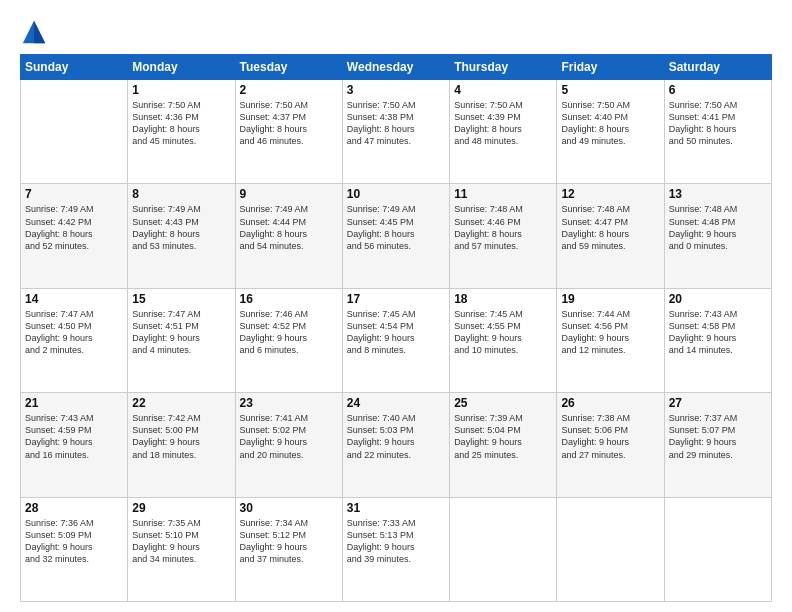  I want to click on calendar-cell: 7Sunrise: 7:49 AM Sunset: 4:42 PM Daylig…, so click(74, 236).